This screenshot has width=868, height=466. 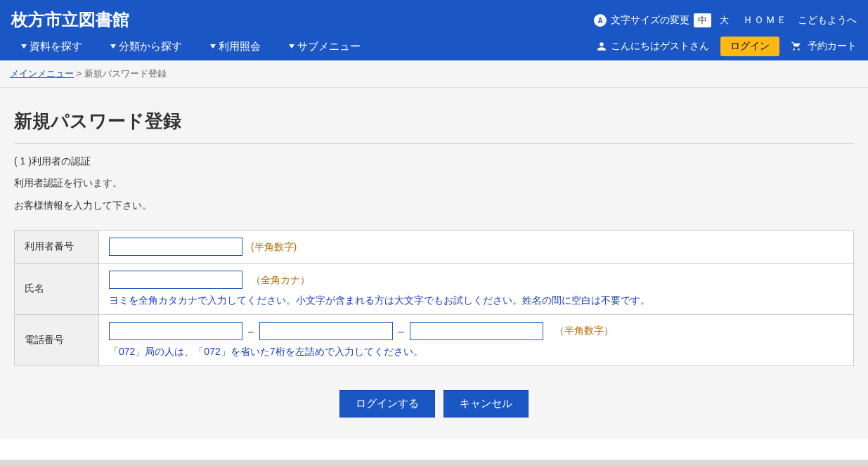 I want to click on tel-sep-1: –, so click(x=251, y=331).